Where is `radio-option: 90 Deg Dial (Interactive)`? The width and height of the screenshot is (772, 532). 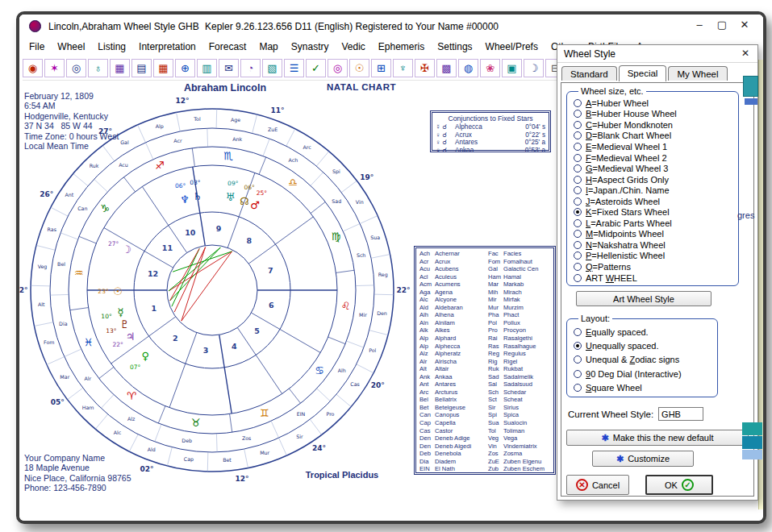
radio-option: 90 Deg Dial (Interactive) is located at coordinates (645, 374).